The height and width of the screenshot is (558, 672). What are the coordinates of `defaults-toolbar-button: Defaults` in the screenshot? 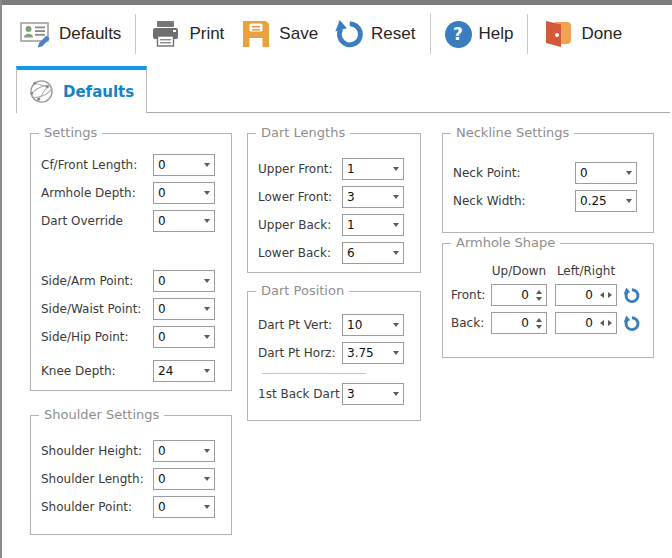 It's located at (70, 34).